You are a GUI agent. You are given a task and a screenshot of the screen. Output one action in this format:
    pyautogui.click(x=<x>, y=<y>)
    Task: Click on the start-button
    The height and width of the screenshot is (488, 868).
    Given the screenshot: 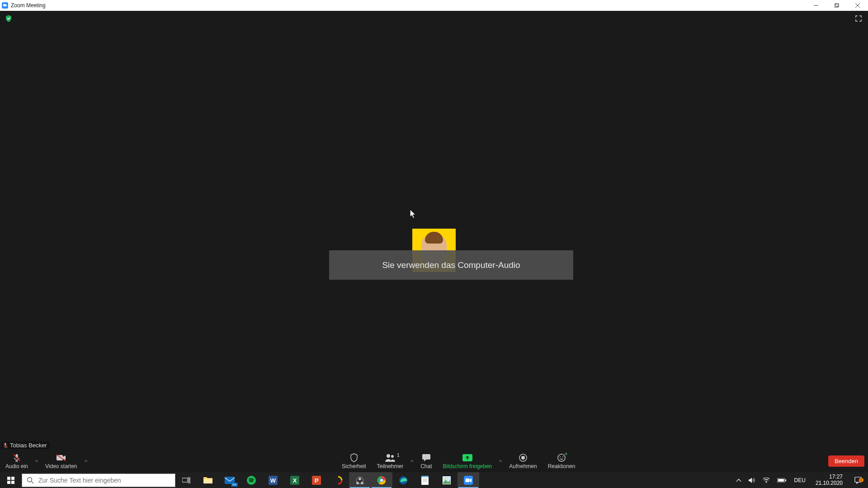 What is the action you would take?
    pyautogui.click(x=11, y=480)
    